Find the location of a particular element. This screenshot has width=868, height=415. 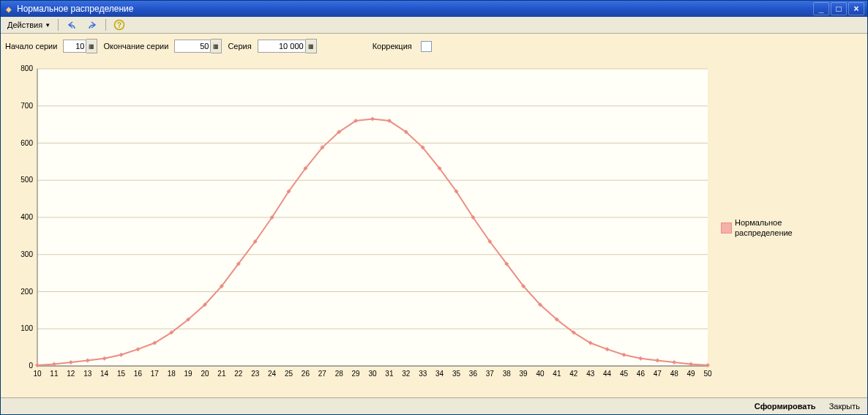

svg-text: 41 is located at coordinates (557, 373).